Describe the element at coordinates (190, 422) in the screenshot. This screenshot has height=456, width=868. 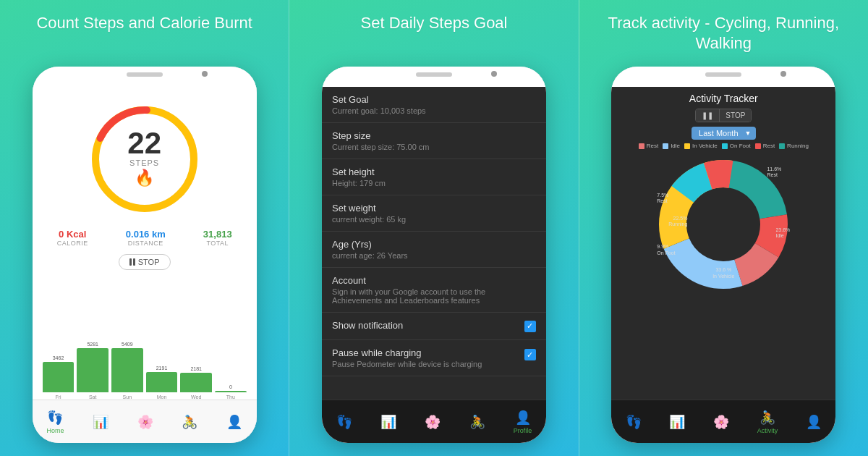
I see `nav-cycle: 🚴` at that location.